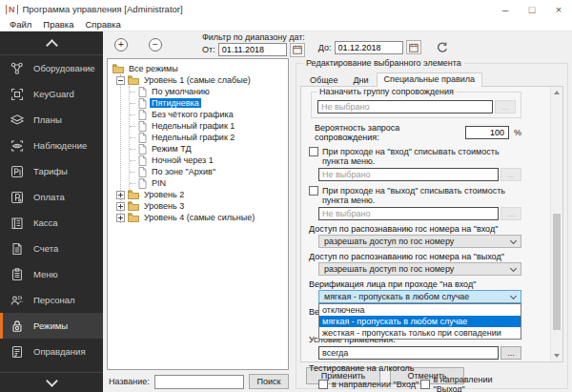 The width and height of the screenshot is (572, 392). What do you see at coordinates (208, 137) in the screenshot?
I see `tree-item: Недельный график 2` at bounding box center [208, 137].